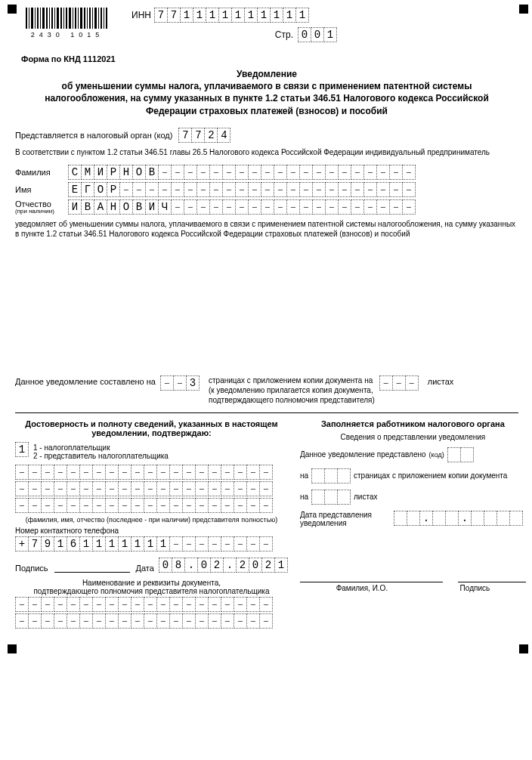  Describe the element at coordinates (267, 230) in the screenshot. I see `notice-text: уведомляет об уменьшении суммы налога, у…` at that location.